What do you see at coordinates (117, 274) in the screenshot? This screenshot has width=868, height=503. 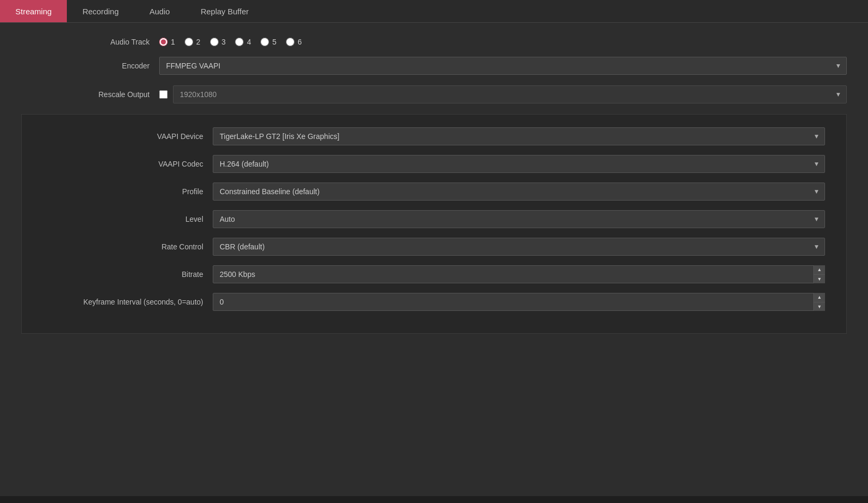 I see `bitrate-label: Bitrate` at bounding box center [117, 274].